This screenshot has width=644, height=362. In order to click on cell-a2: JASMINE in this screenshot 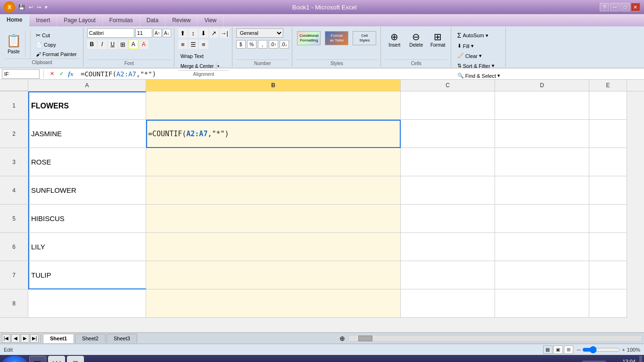, I will do `click(87, 134)`.